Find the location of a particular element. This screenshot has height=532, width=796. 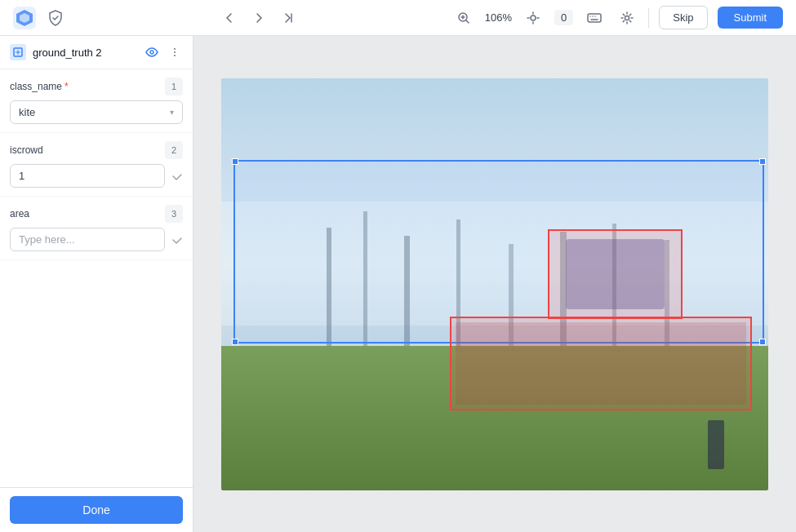

settings-button is located at coordinates (627, 18).